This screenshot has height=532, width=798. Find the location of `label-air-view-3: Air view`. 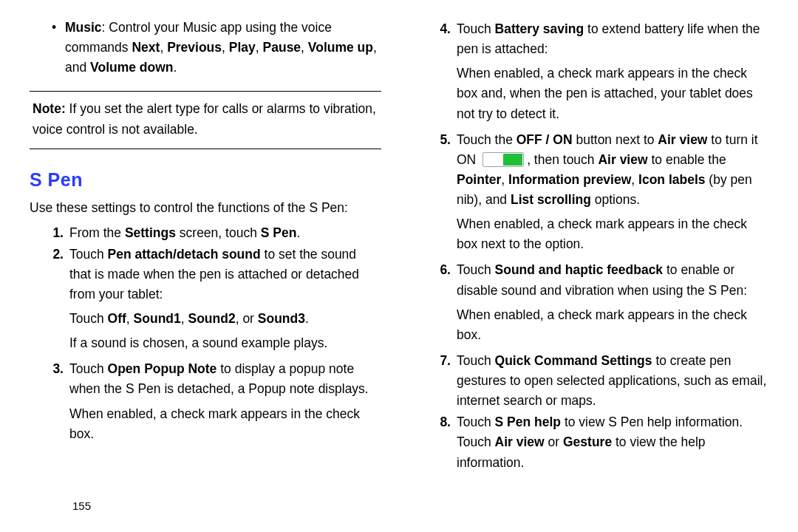

label-air-view-3: Air view is located at coordinates (520, 442).